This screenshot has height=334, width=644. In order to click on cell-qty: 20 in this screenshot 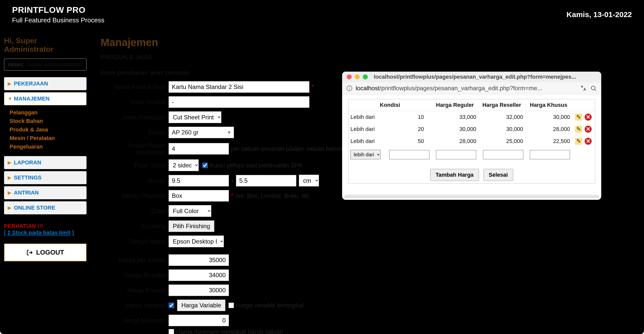, I will do `click(408, 129)`.